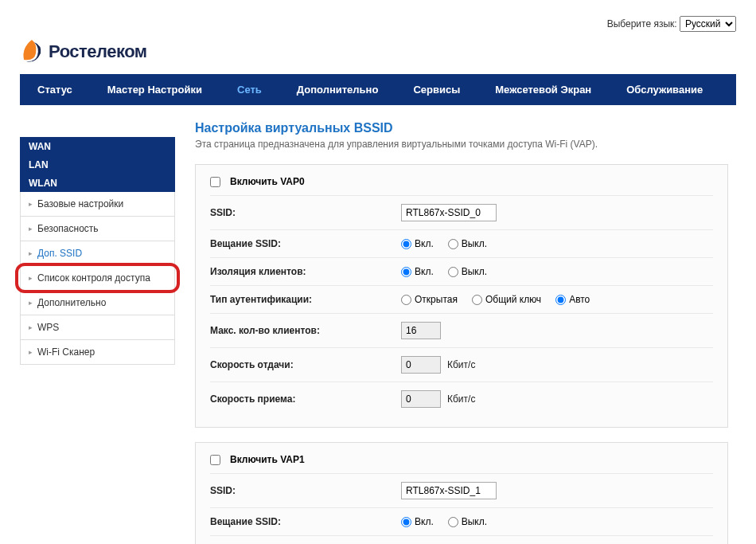  Describe the element at coordinates (97, 183) in the screenshot. I see `sidebar-section-wlan: WLAN` at that location.